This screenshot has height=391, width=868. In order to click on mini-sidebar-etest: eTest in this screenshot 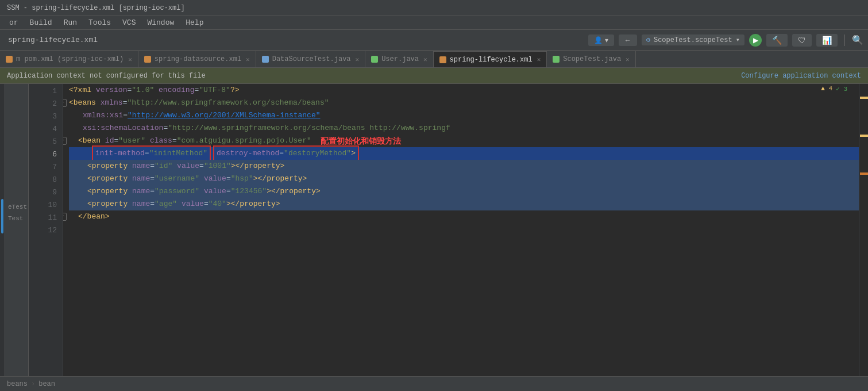, I will do `click(16, 207)`.